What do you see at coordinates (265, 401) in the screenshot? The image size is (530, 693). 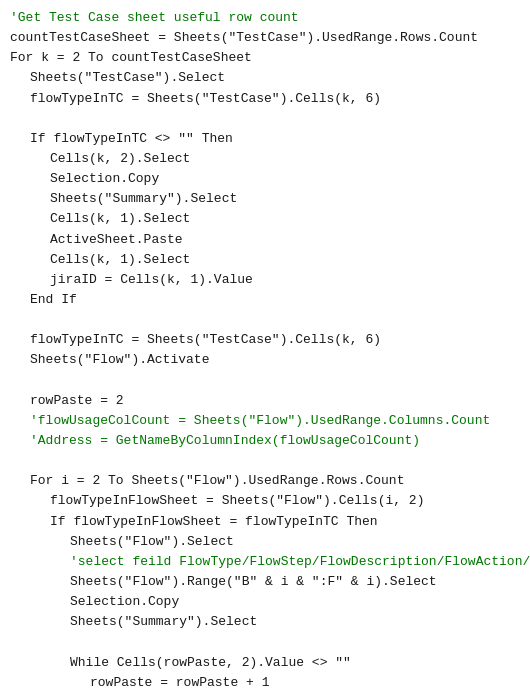 I see `code-line: rowPaste = 2` at bounding box center [265, 401].